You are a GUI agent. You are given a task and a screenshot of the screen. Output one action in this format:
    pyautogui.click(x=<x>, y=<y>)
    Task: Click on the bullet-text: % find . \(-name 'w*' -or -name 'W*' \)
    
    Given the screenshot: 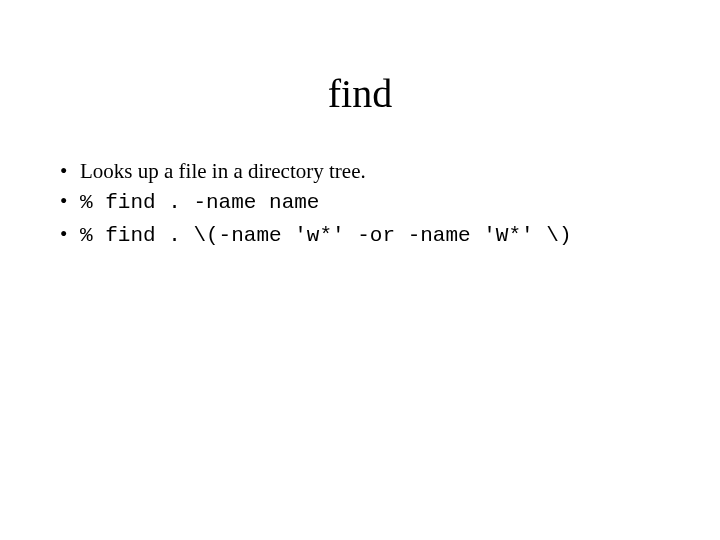 What is the action you would take?
    pyautogui.click(x=326, y=236)
    